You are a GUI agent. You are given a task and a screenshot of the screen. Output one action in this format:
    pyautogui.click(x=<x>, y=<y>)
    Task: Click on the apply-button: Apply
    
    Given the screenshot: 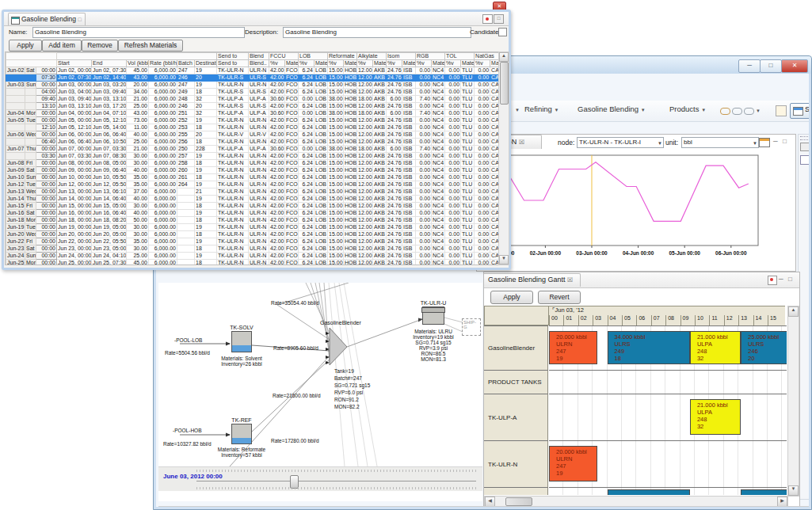 What is the action you would take?
    pyautogui.click(x=25, y=46)
    